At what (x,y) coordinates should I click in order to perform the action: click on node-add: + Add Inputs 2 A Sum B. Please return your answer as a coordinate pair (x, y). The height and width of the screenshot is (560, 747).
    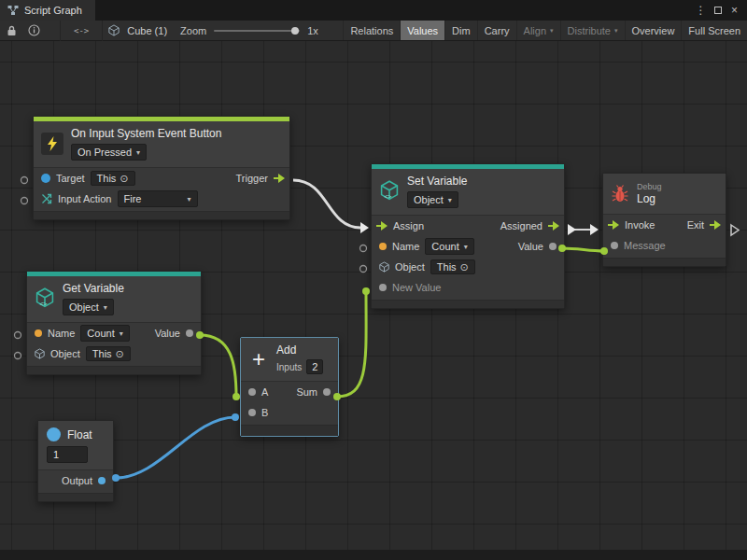
    Looking at the image, I should click on (289, 386).